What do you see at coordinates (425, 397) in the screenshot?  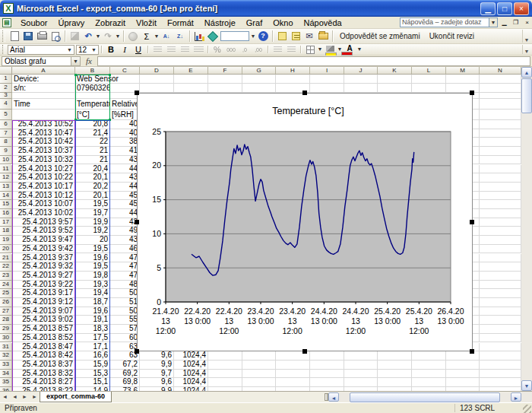 I see `horizontal-scroll-thumb` at bounding box center [425, 397].